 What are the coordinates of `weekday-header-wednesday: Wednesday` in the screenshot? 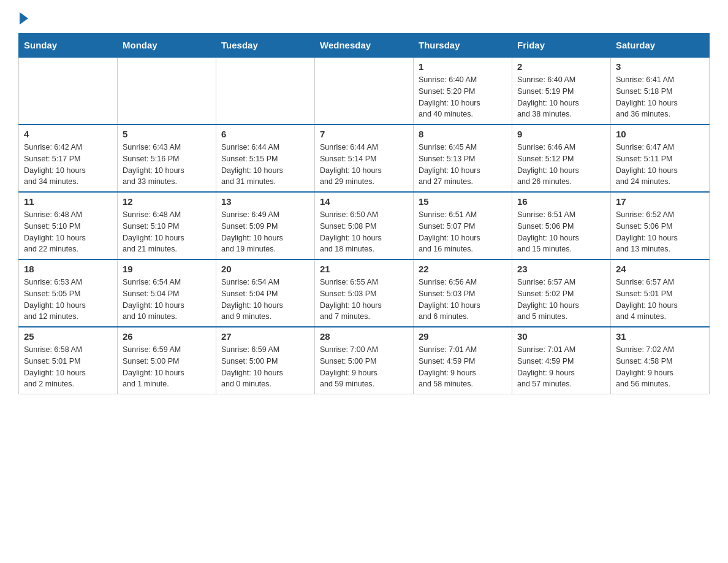 It's located at (364, 45).